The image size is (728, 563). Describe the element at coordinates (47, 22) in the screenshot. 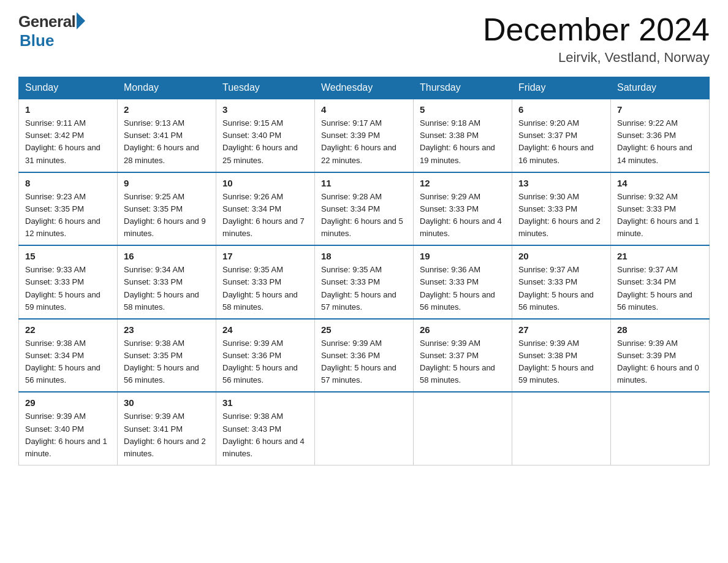

I see `logo-general-text: General` at that location.